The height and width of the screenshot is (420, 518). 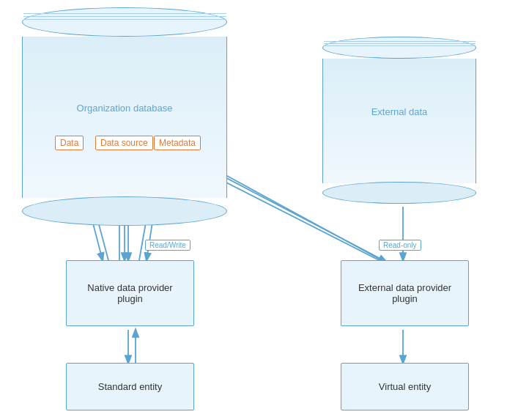 What do you see at coordinates (130, 293) in the screenshot?
I see `native-provider-box: Native data provider plugin` at bounding box center [130, 293].